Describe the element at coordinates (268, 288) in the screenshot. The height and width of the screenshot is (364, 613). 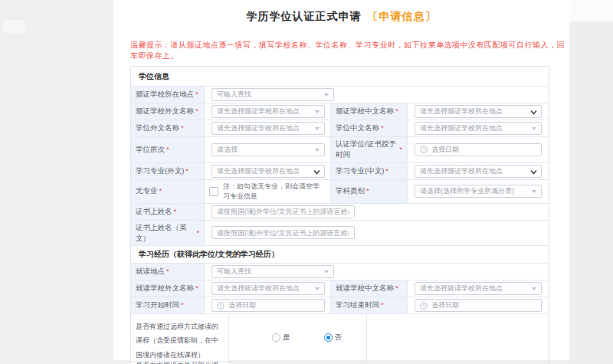
I see `study-school-foreign-select: 请先选择就读学校所在地点` at that location.